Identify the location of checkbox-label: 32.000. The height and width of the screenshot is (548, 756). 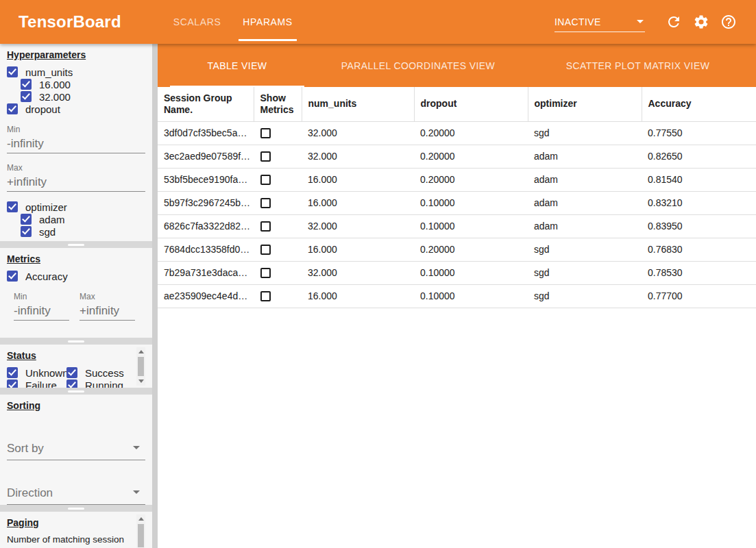
(55, 97).